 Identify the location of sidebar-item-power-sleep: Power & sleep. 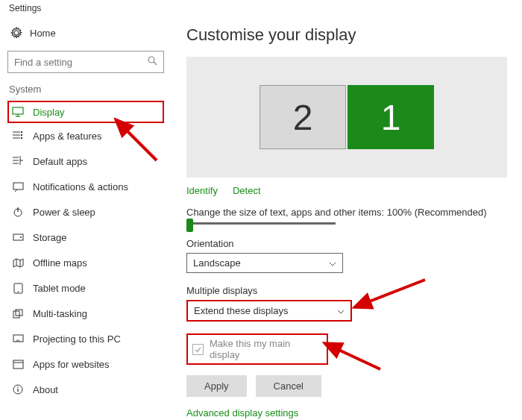
(86, 212).